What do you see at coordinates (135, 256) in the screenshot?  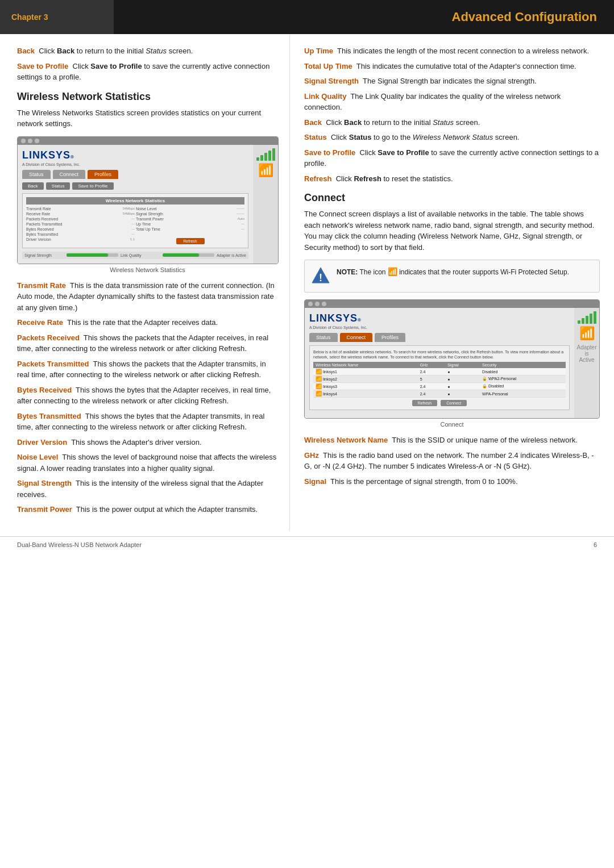 I see `mockup-bottom-bar: Signal Strength Link Quality Adapter is …` at bounding box center [135, 256].